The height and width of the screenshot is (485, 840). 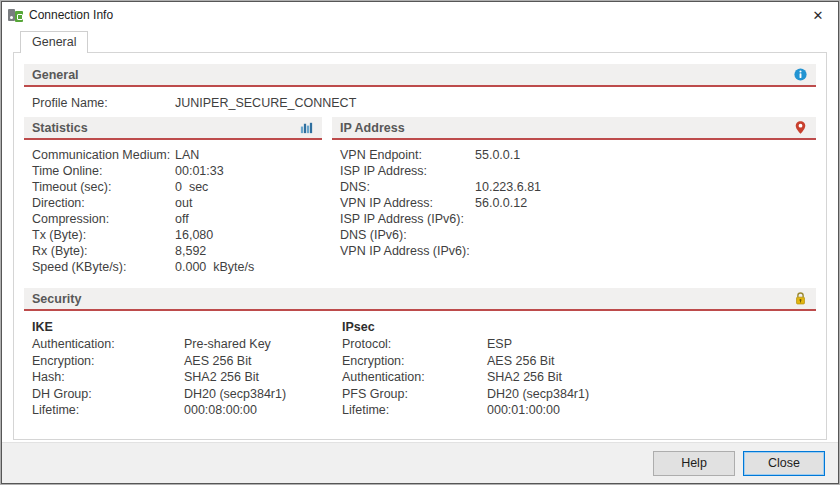 What do you see at coordinates (104, 251) in the screenshot?
I see `row-label: Rx (Byte):` at bounding box center [104, 251].